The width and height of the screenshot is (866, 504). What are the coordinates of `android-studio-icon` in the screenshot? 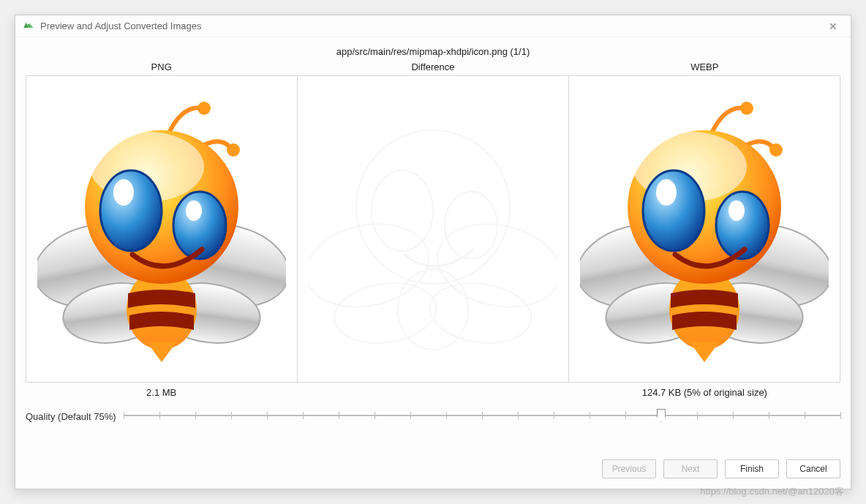 It's located at (29, 26).